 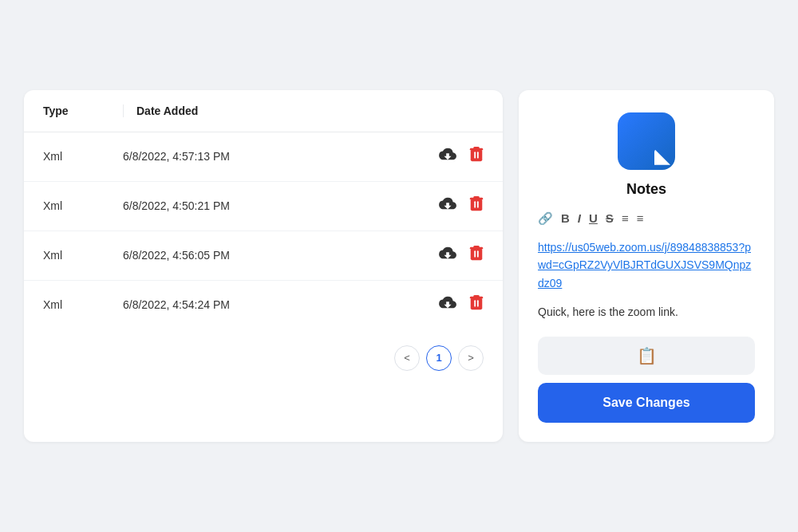 What do you see at coordinates (646, 356) in the screenshot?
I see `clipboard-button: 📋` at bounding box center [646, 356].